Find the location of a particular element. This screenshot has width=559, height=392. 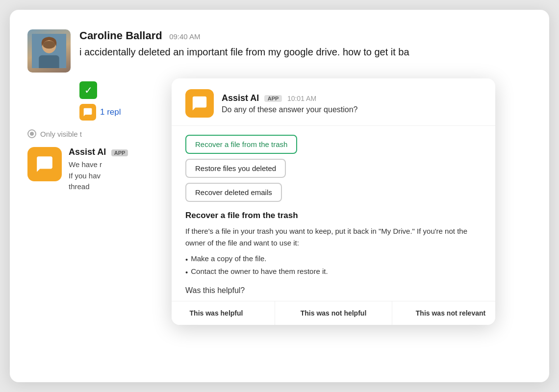

popup-badge: APP is located at coordinates (274, 98).